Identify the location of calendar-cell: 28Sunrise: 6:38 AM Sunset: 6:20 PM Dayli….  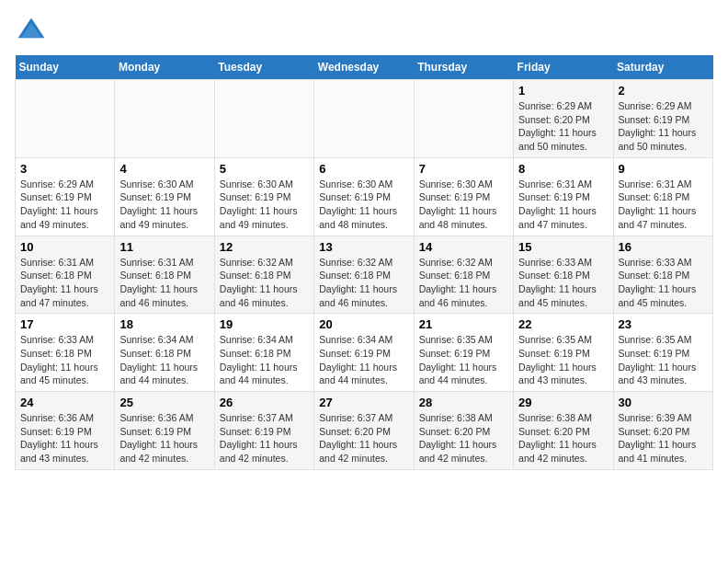
(463, 431).